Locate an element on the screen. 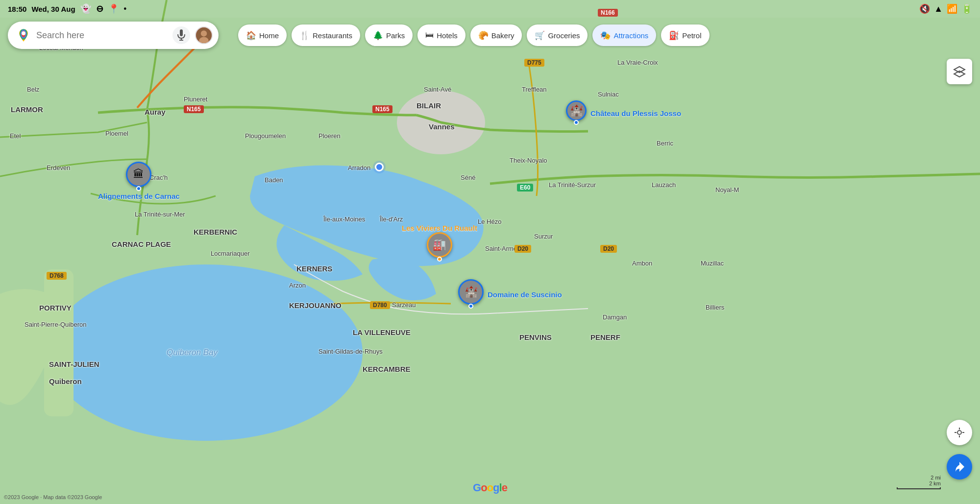 The height and width of the screenshot is (504, 980). directions-button is located at coordinates (959, 467).